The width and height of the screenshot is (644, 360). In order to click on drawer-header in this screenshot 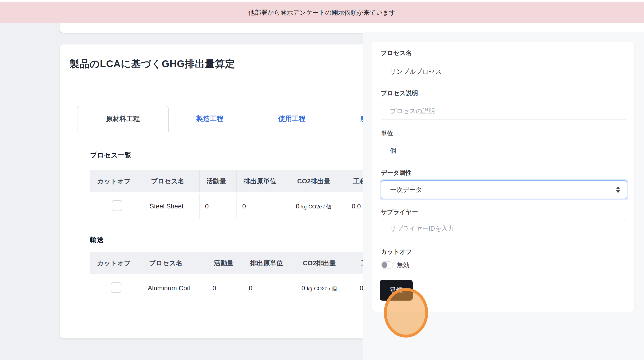, I will do `click(504, 28)`.